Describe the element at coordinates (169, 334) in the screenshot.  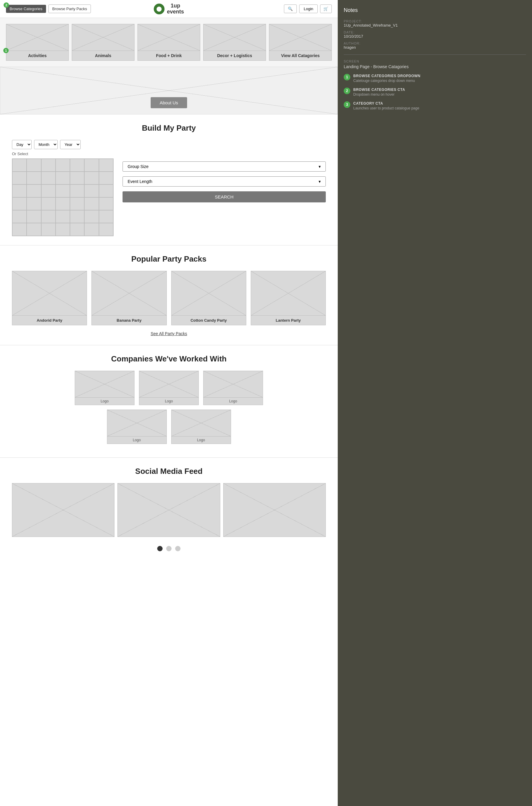
I see `see-all-party-packs-link: See All Party Packs` at that location.